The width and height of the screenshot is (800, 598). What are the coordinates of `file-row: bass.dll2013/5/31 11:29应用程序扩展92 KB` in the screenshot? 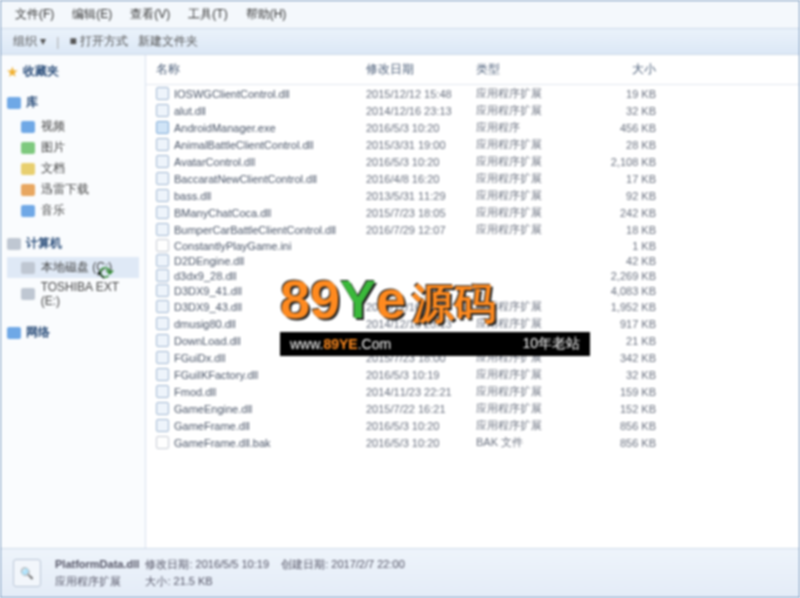 It's located at (472, 196).